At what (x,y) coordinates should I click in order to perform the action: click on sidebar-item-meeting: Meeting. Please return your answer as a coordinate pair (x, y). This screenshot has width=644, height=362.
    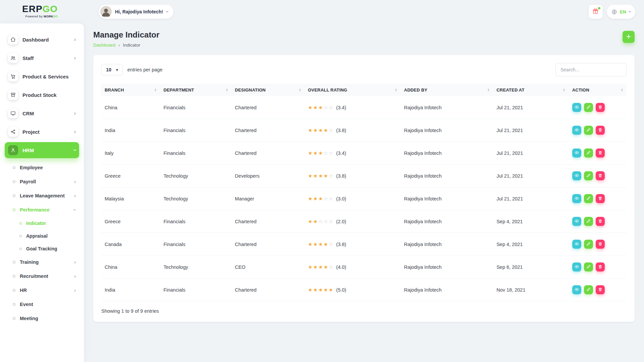
    Looking at the image, I should click on (42, 318).